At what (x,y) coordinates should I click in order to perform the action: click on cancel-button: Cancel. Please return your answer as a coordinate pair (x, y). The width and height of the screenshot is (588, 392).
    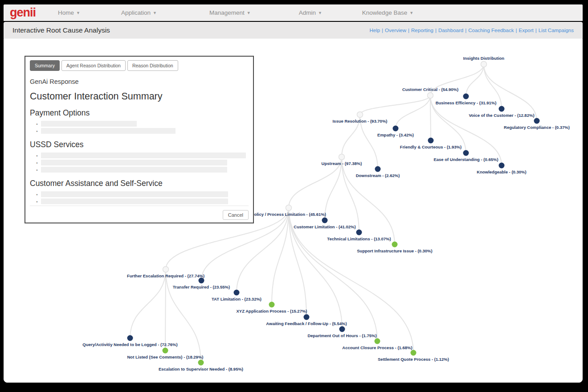
    Looking at the image, I should click on (236, 215).